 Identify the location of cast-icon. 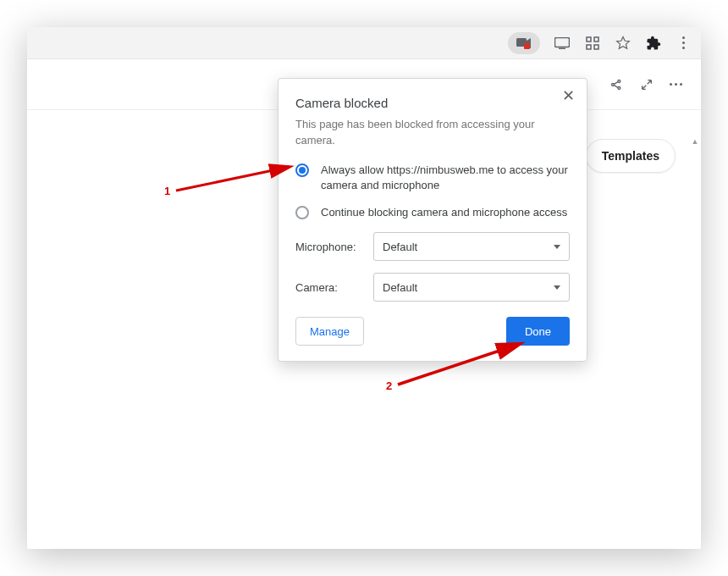
(562, 43).